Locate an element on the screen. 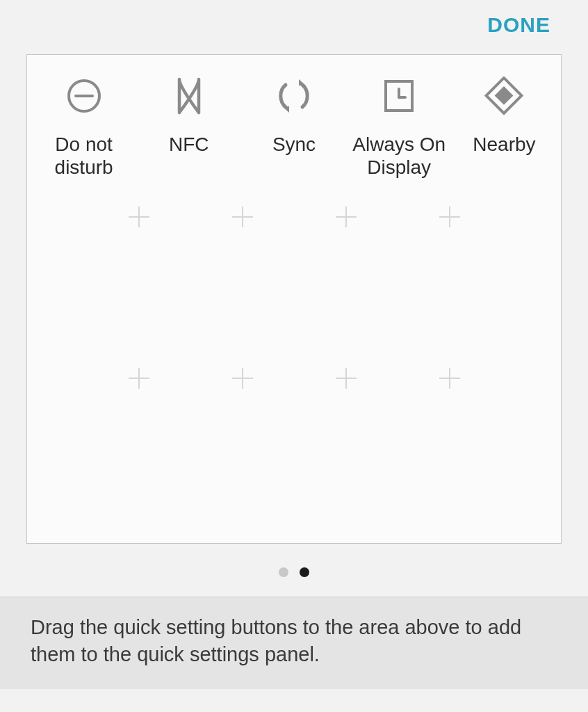  tile-always-on-display: Always On Display is located at coordinates (399, 137).